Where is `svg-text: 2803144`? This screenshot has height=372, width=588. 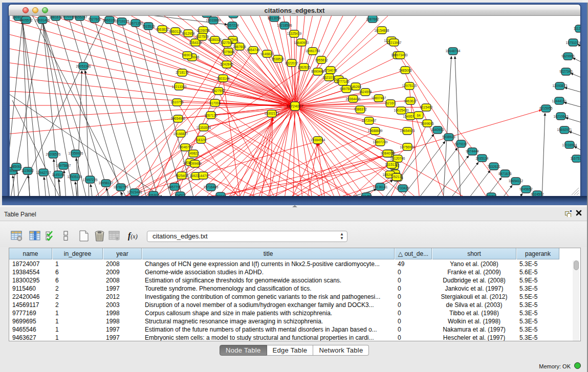
svg-text: 2803144 is located at coordinates (223, 79).